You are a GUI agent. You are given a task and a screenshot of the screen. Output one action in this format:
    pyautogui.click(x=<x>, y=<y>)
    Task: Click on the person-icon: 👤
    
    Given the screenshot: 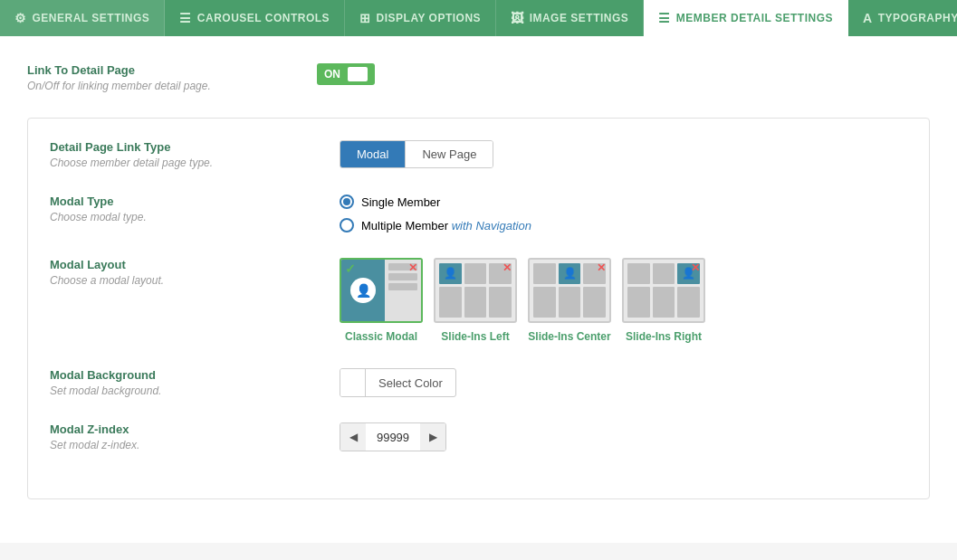 What is the action you would take?
    pyautogui.click(x=363, y=290)
    